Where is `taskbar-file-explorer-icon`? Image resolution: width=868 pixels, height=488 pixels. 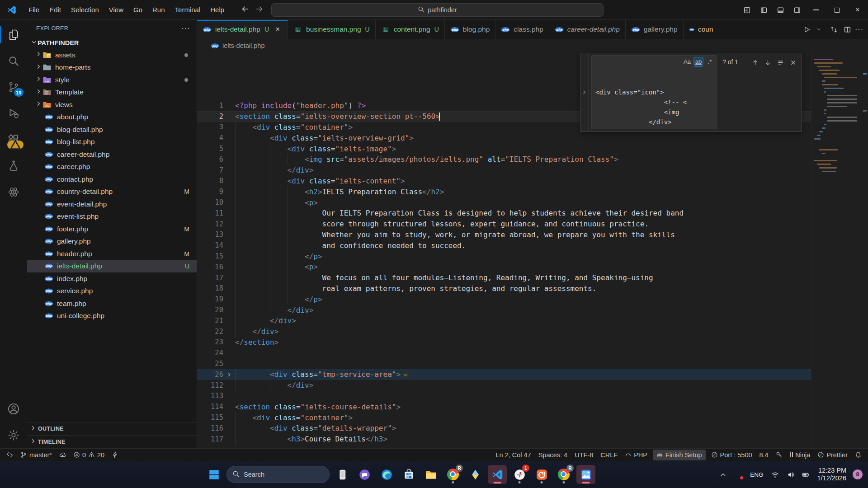
taskbar-file-explorer-icon is located at coordinates (431, 474).